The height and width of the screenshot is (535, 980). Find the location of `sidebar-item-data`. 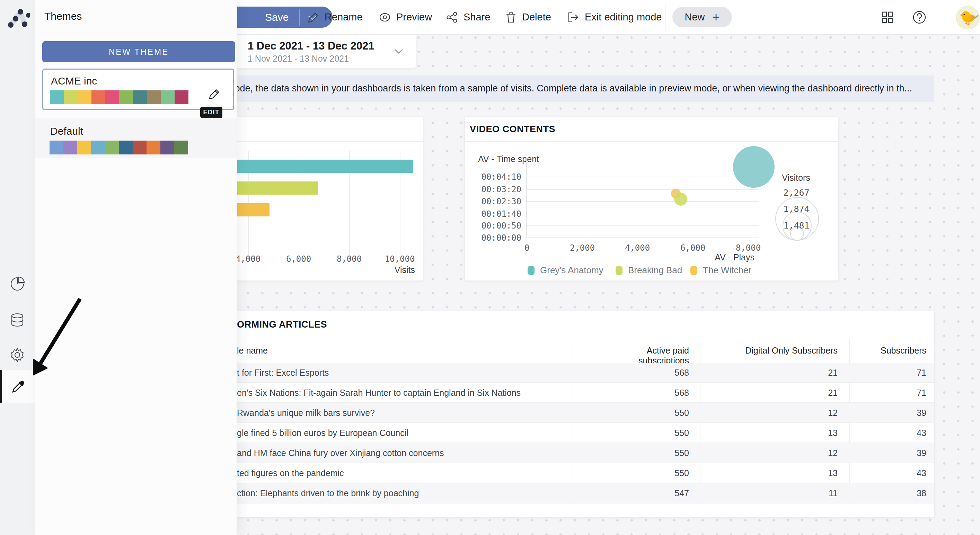

sidebar-item-data is located at coordinates (18, 320).